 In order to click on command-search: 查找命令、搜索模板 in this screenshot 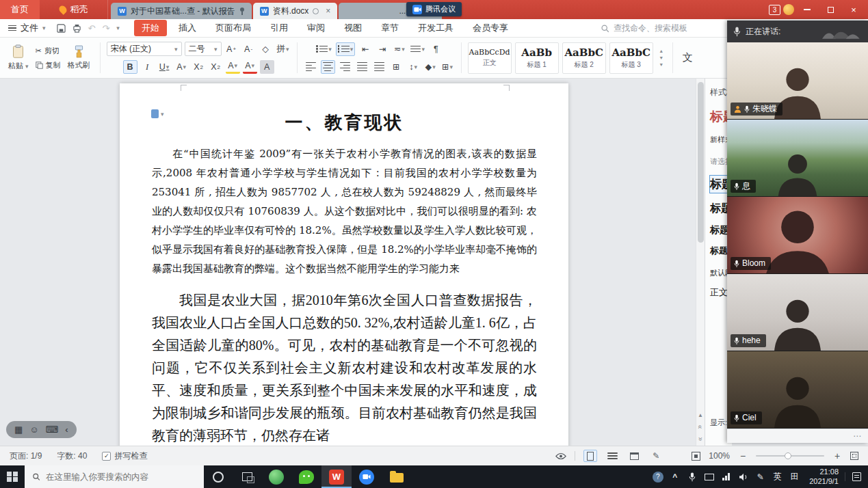, I will do `click(644, 29)`.